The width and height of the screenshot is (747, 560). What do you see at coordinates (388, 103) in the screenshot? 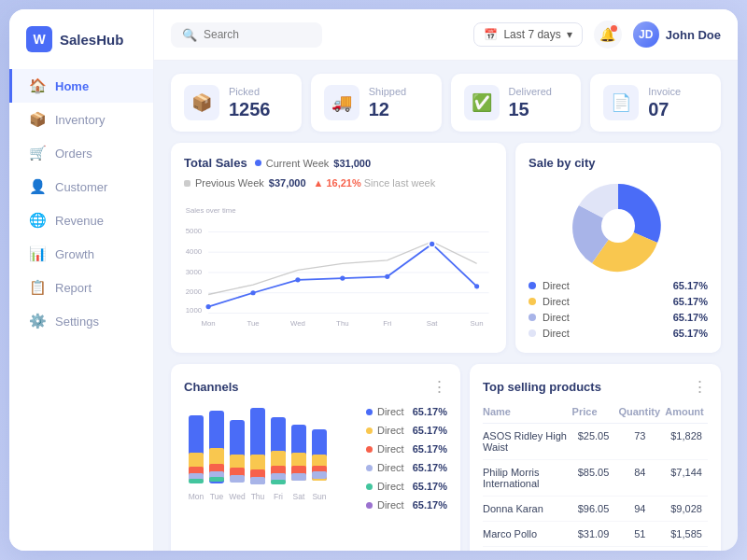
I see `shipped-info: Shipped 12` at bounding box center [388, 103].